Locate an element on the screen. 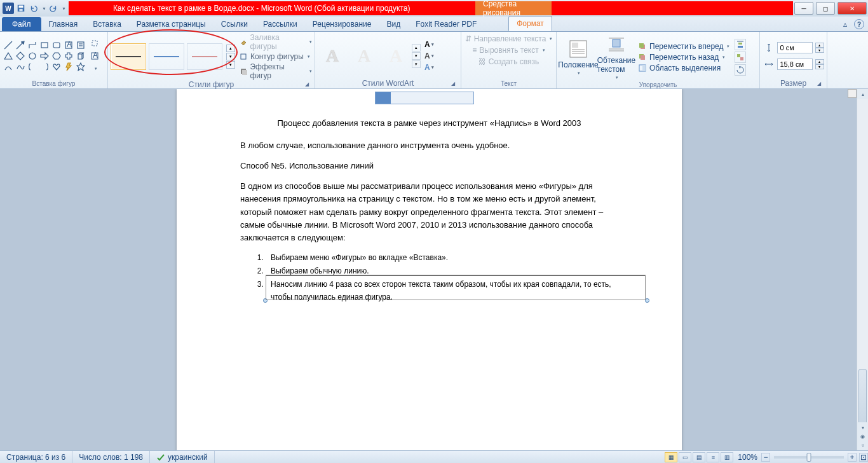  shape-plus-icon is located at coordinates (69, 56).